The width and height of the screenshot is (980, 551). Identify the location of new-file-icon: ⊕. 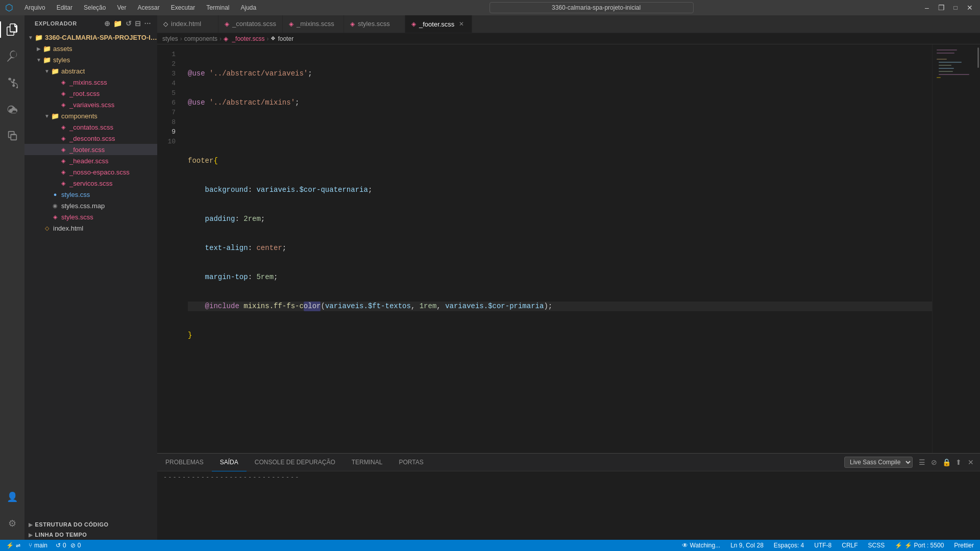
(107, 23).